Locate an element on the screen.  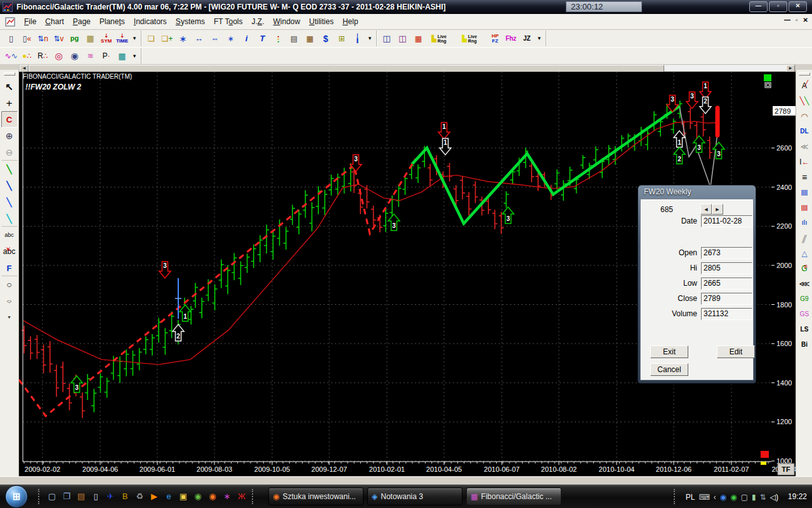
edit-button: Edit is located at coordinates (736, 352).